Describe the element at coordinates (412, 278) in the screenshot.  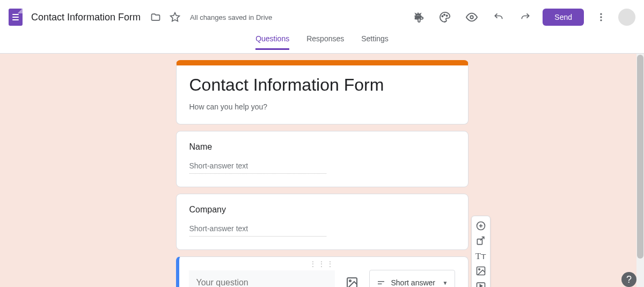
I see `question-type-select: Short answer ▼` at that location.